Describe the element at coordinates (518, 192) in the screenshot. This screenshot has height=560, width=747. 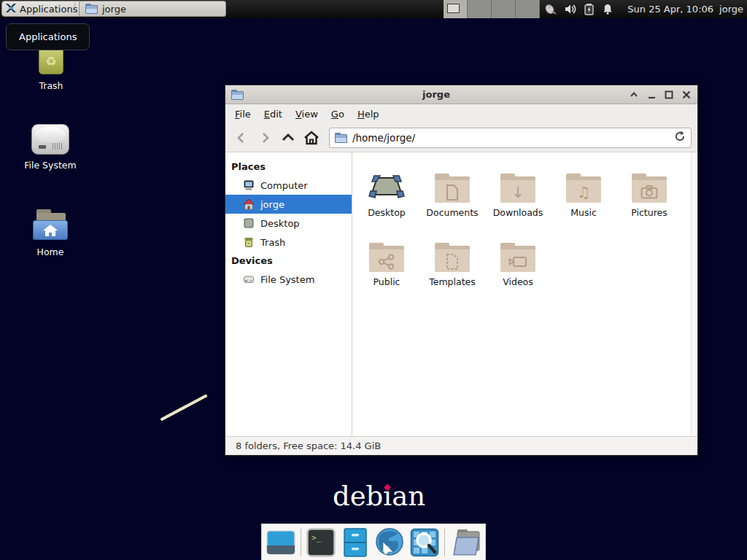
I see `download-arrow-glyph: ↓` at that location.